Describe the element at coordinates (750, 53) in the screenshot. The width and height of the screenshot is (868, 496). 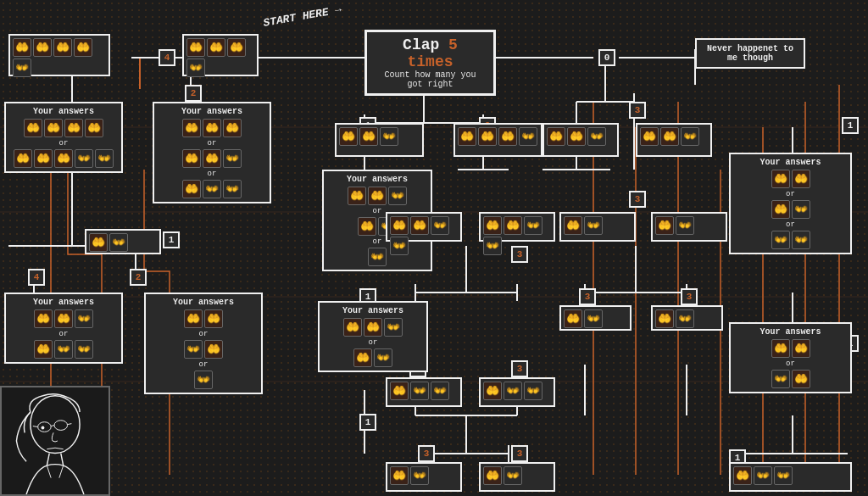
I see `never-happened-text: Never happenet to me though` at that location.